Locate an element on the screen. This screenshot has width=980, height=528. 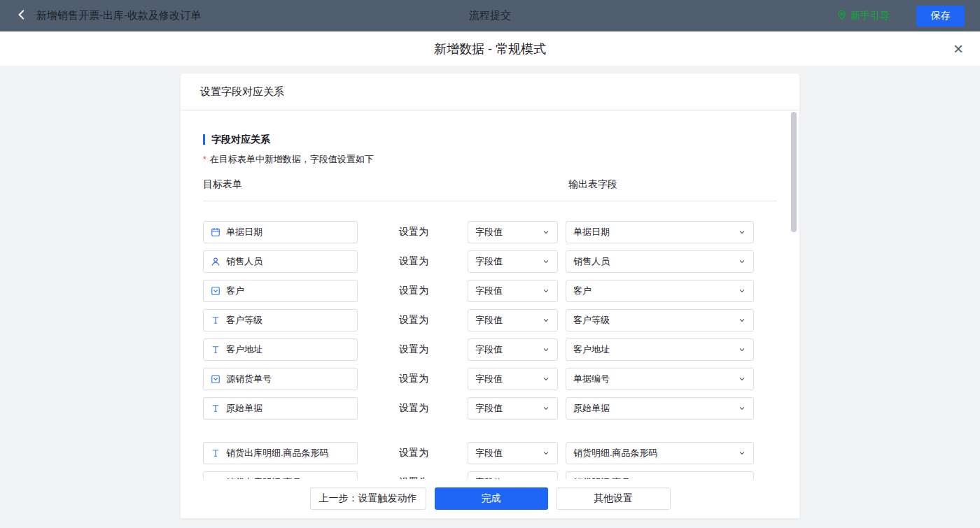
output-field-select: 销货明细.商品条形码 is located at coordinates (659, 453).